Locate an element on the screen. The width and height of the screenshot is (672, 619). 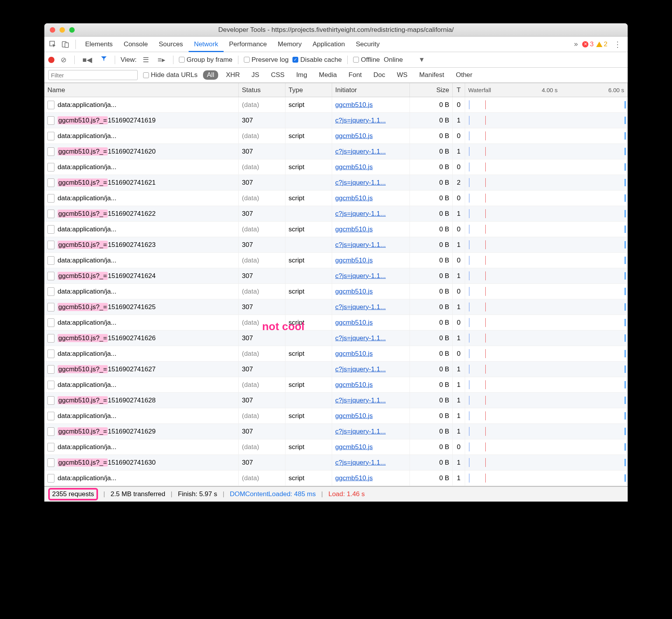
filter-type-doc: Doc is located at coordinates (379, 75).